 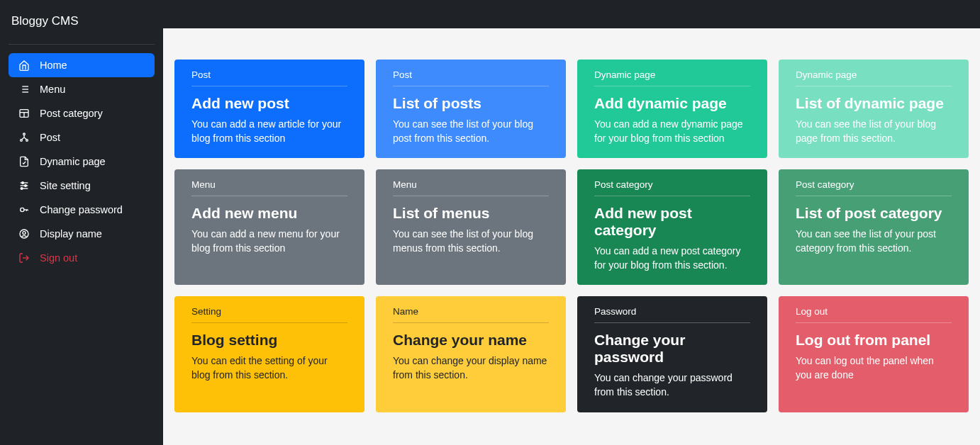 I want to click on card-6: Post categoryAdd new post categoryYou ca…, so click(x=672, y=227).